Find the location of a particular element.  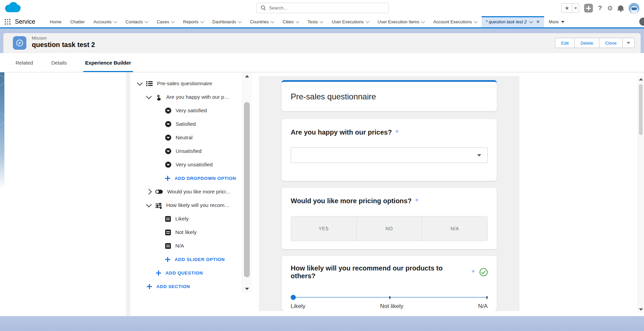

tree-node-option: Satisfied is located at coordinates (186, 124).